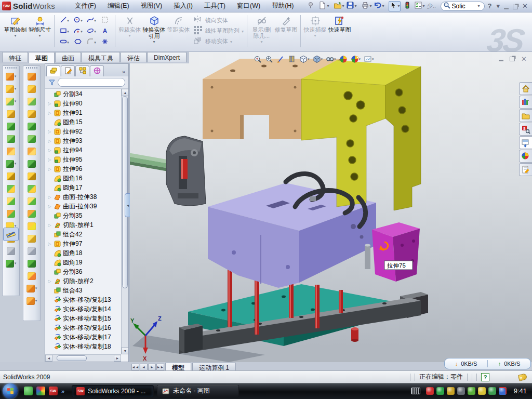 This screenshot has width=532, height=399. What do you see at coordinates (32, 288) in the screenshot?
I see `surface-tool-icon-18: ▾` at bounding box center [32, 288].